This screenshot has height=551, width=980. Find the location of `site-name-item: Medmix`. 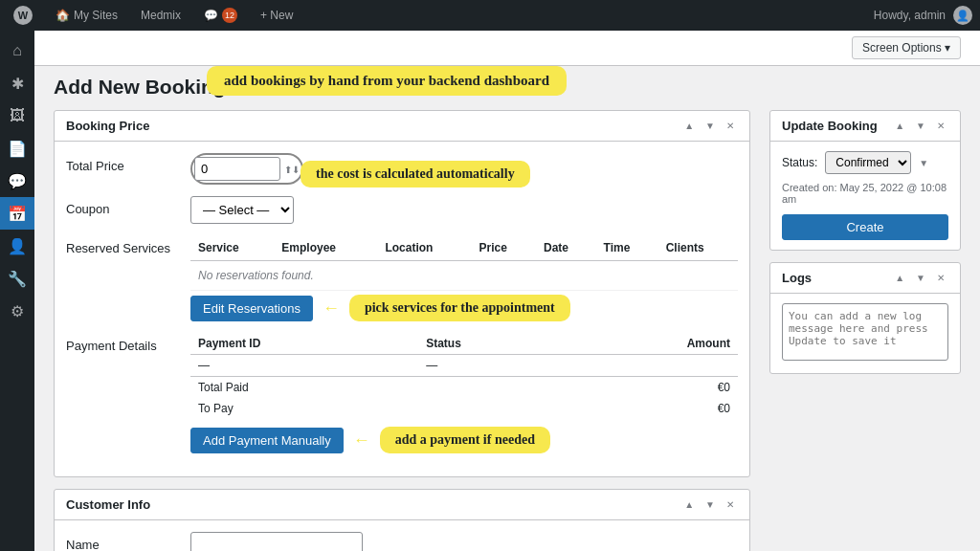

site-name-item: Medmix is located at coordinates (161, 15).